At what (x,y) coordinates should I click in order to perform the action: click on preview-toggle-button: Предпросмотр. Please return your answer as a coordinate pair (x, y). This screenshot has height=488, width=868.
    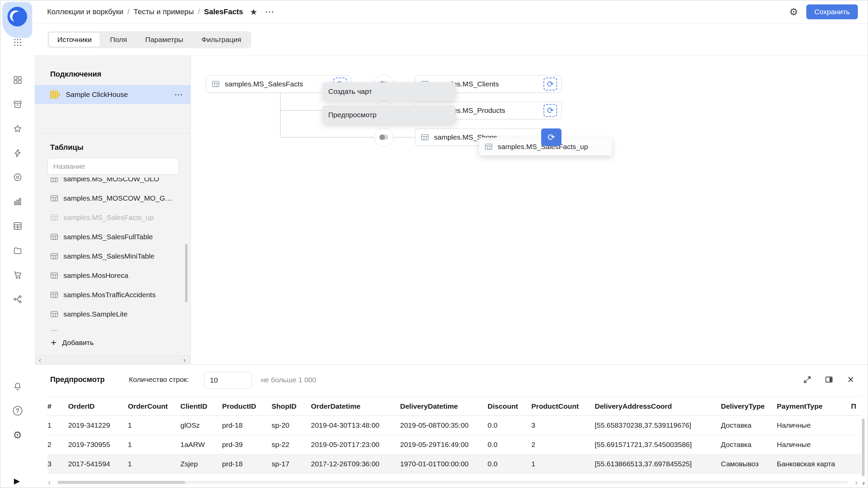
    Looking at the image, I should click on (389, 115).